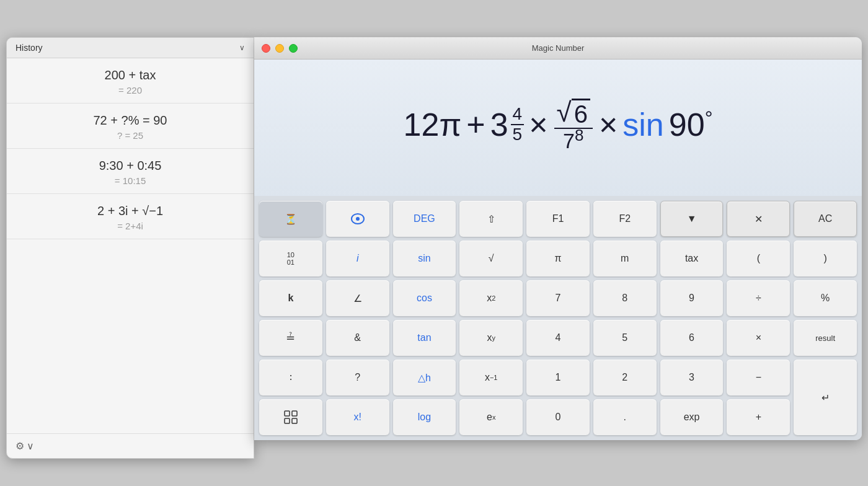  Describe the element at coordinates (643, 125) in the screenshot. I see `formula-sin: sin` at that location.